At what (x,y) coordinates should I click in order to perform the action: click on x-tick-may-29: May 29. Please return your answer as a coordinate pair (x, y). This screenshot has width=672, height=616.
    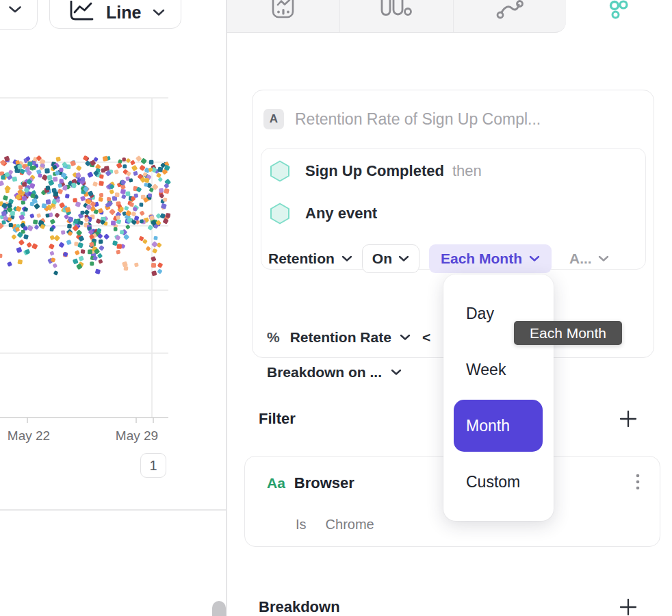
    Looking at the image, I should click on (137, 436).